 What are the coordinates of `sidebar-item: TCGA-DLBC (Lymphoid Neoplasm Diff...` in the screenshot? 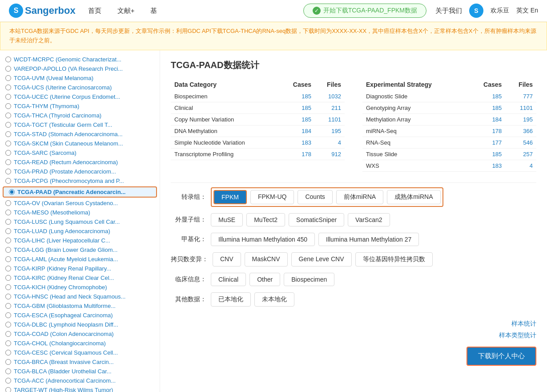 It's located at (80, 325).